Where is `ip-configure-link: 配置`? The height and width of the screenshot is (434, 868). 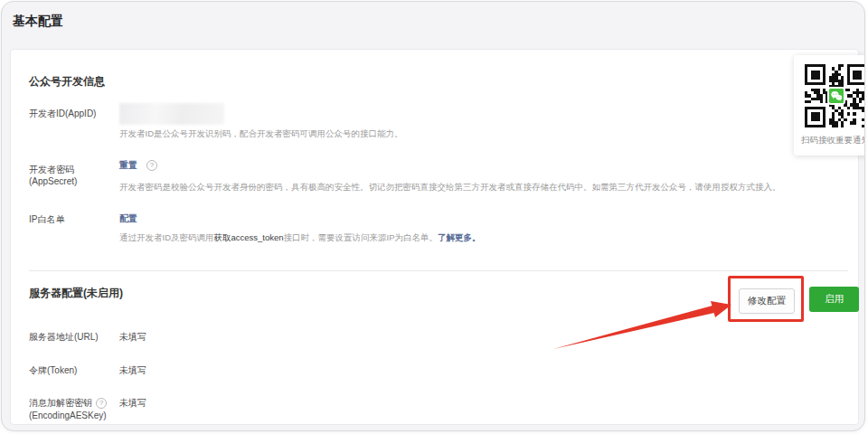 ip-configure-link: 配置 is located at coordinates (128, 219).